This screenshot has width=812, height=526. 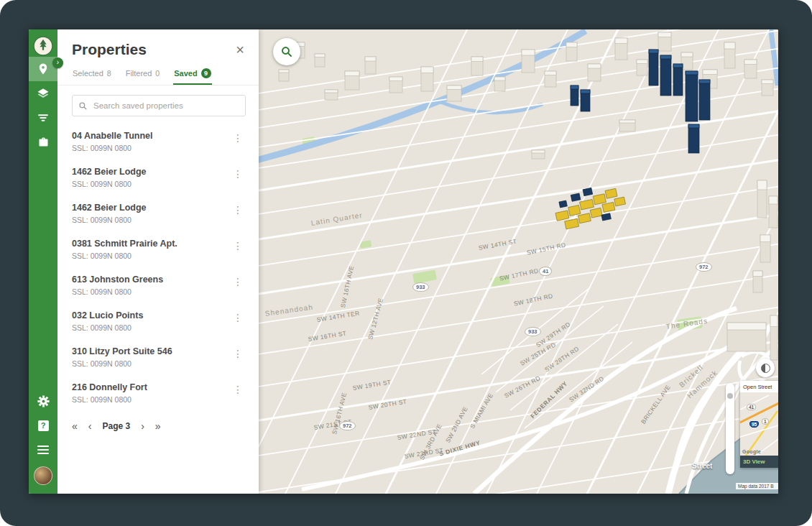 What do you see at coordinates (43, 425) in the screenshot?
I see `sidebar-item-help: ?` at bounding box center [43, 425].